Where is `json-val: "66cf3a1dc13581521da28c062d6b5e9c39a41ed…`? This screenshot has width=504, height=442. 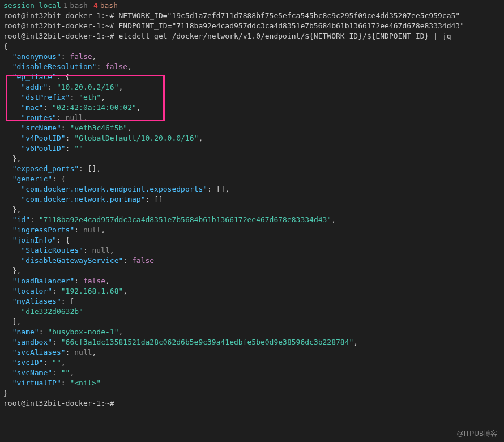 json-val: "66cf3a1dc13581521da28c062d6b5e9c39a41ed… is located at coordinates (207, 342).